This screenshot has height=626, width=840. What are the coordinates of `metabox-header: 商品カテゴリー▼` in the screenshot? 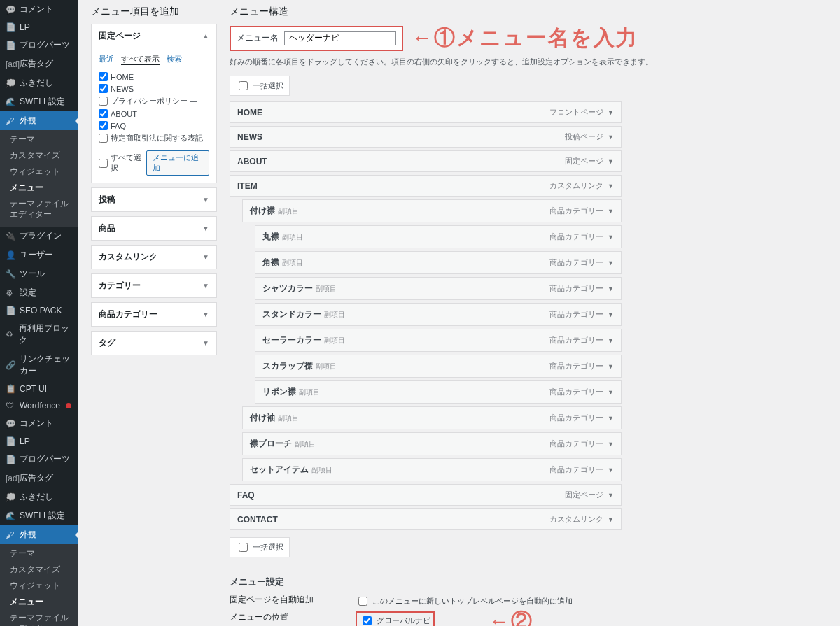 It's located at (154, 315).